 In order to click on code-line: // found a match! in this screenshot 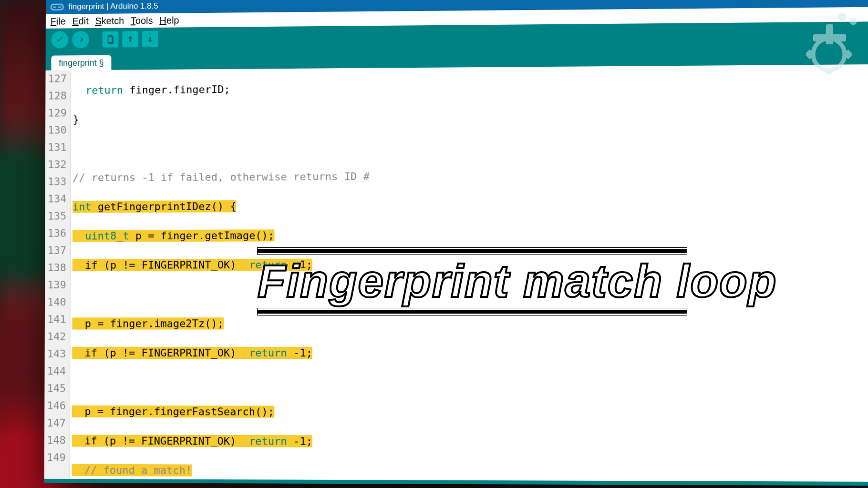, I will do `click(470, 472)`.